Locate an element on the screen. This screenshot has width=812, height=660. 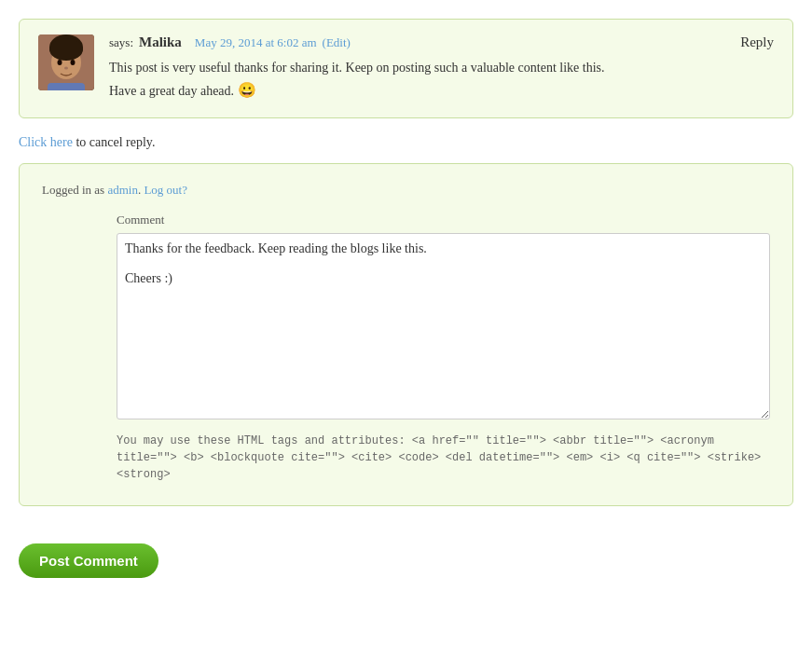
comment-text-line1: This post is very useful thanks for shar… is located at coordinates (357, 67).